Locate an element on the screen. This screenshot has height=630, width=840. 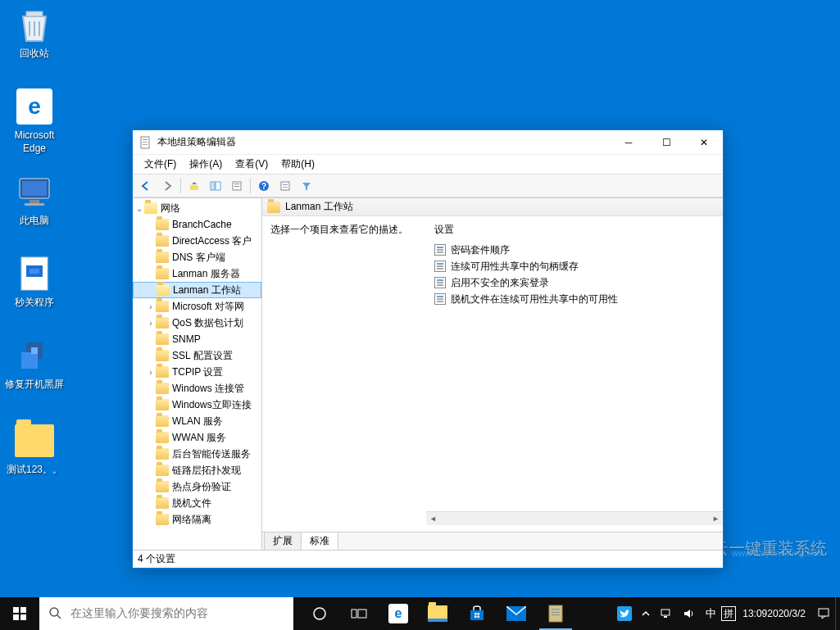
menu-view: 查看(V) is located at coordinates (252, 164).